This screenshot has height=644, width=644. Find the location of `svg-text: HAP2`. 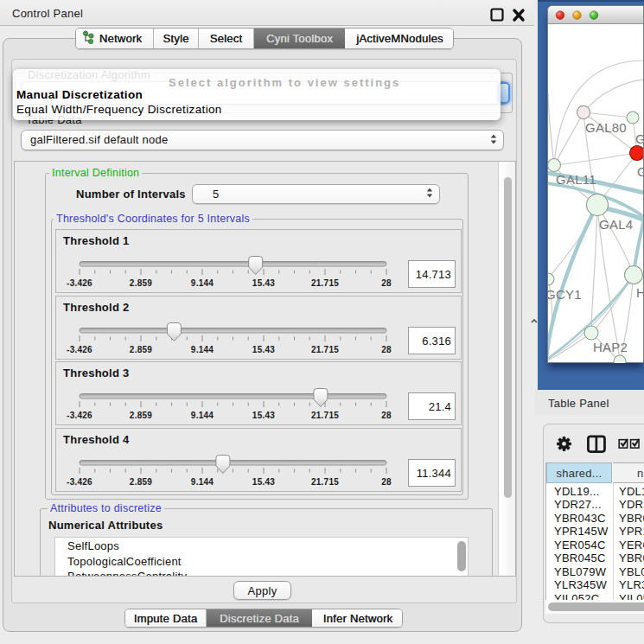

svg-text: HAP2 is located at coordinates (610, 348).